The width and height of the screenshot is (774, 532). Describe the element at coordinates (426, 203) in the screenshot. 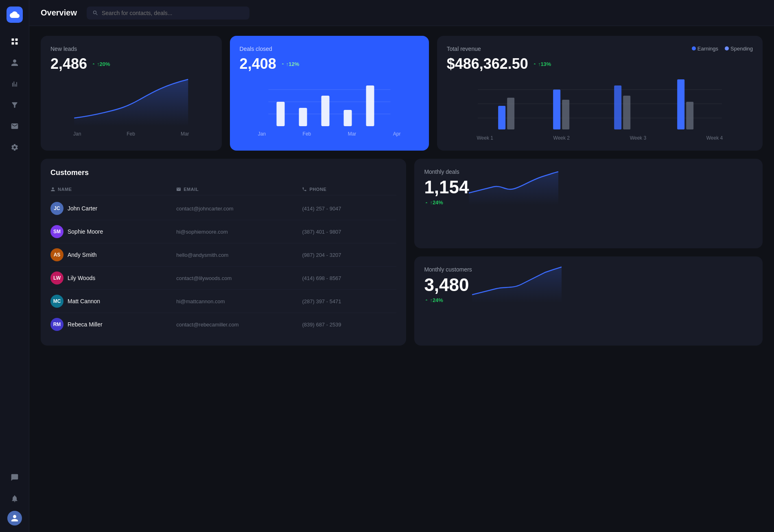

I see `trend-up-icon4` at that location.